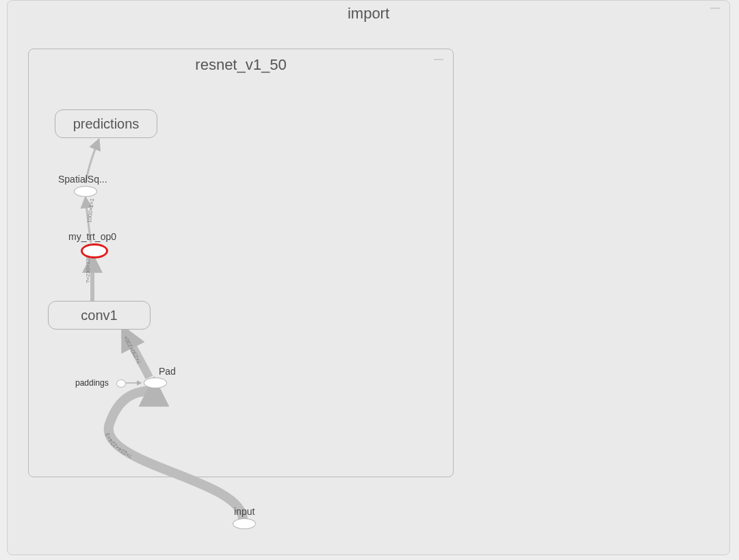 The width and height of the screenshot is (739, 560). I want to click on node-input, so click(244, 524).